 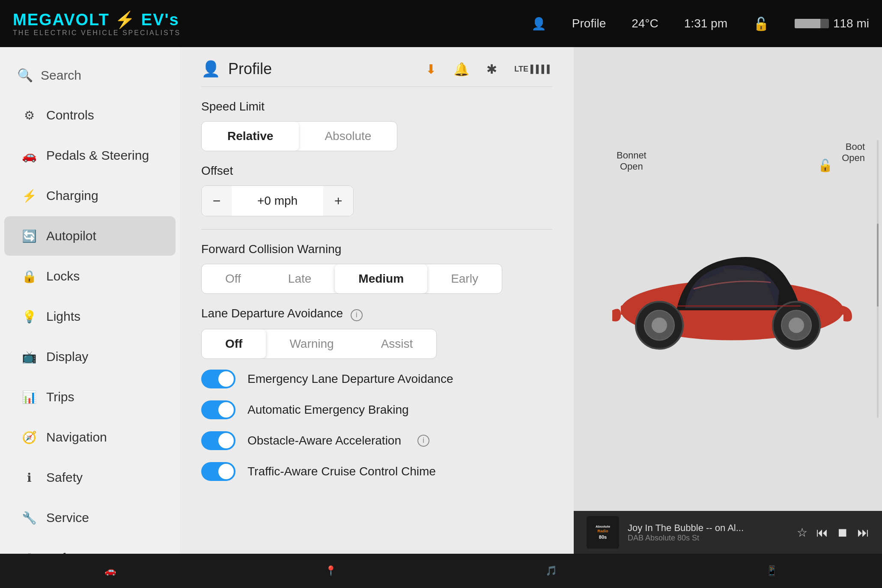 What do you see at coordinates (98, 155) in the screenshot?
I see `pedals-label: Pedals & Steering` at bounding box center [98, 155].